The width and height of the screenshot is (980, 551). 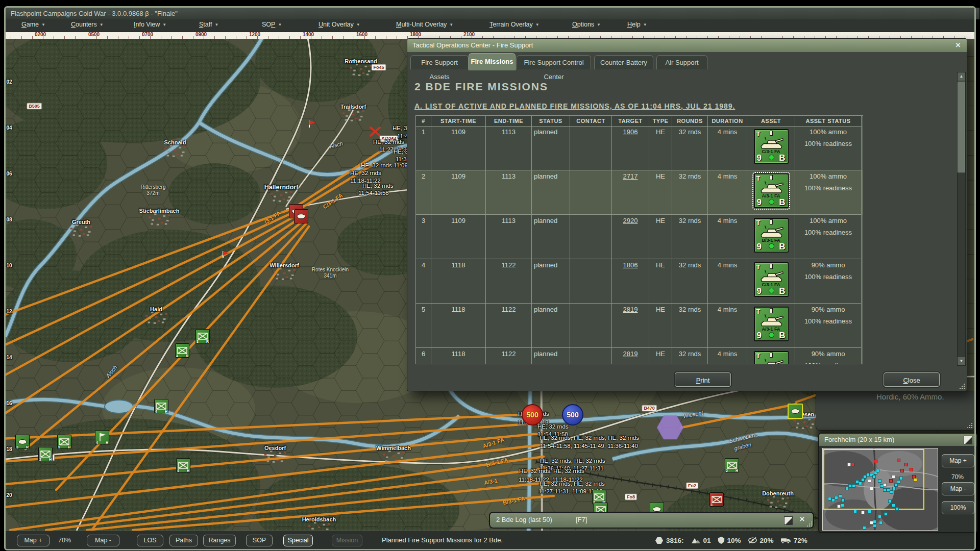 What do you see at coordinates (298, 541) in the screenshot?
I see `toolbar-button-special: Special` at bounding box center [298, 541].